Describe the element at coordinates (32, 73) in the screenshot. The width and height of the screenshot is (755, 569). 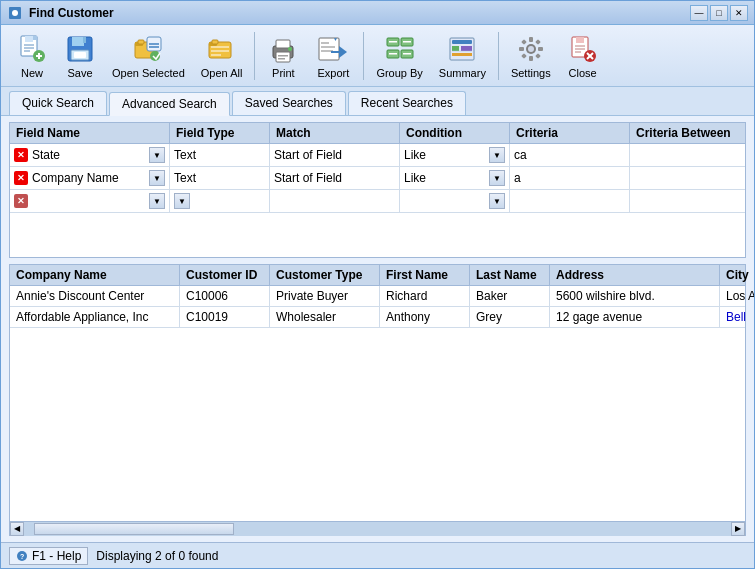
I see `new-label: New` at that location.